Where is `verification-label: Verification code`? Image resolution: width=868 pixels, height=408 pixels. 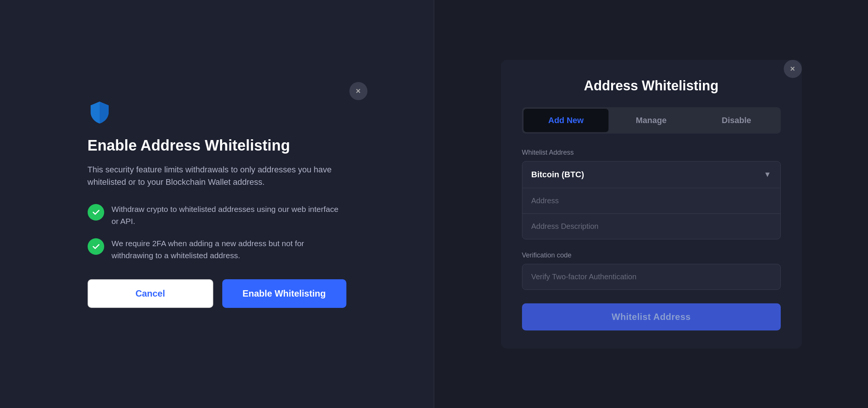 verification-label: Verification code is located at coordinates (651, 255).